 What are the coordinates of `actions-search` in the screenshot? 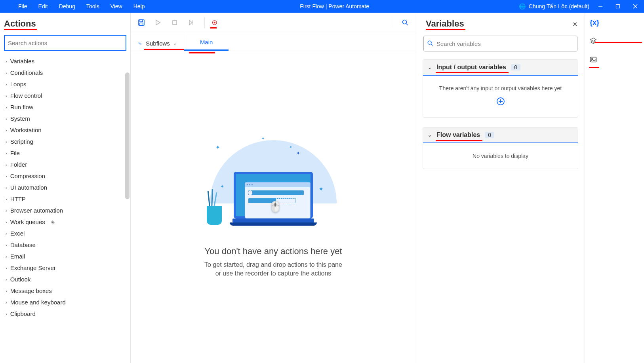 It's located at (65, 43).